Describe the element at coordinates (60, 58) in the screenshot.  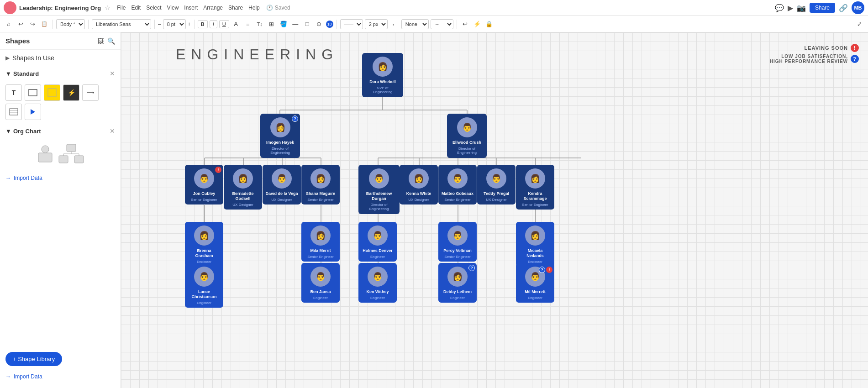
I see `shapes-in-use-section: ▶ Shapes In Use` at that location.